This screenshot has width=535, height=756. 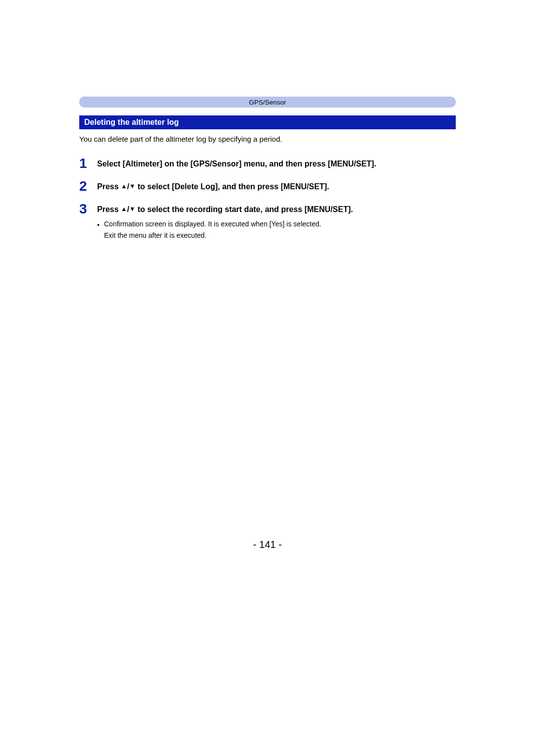 What do you see at coordinates (85, 209) in the screenshot?
I see `step-number: 3` at bounding box center [85, 209].